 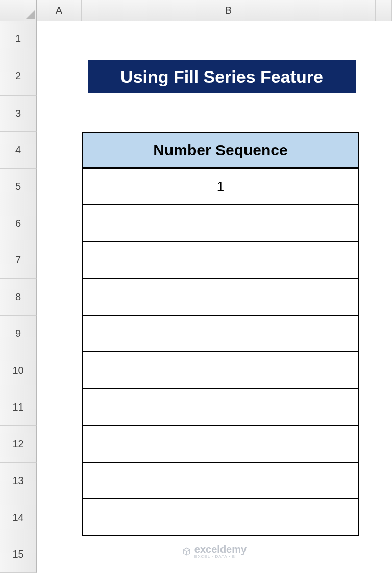 I want to click on row-header-2: 2, so click(x=18, y=76).